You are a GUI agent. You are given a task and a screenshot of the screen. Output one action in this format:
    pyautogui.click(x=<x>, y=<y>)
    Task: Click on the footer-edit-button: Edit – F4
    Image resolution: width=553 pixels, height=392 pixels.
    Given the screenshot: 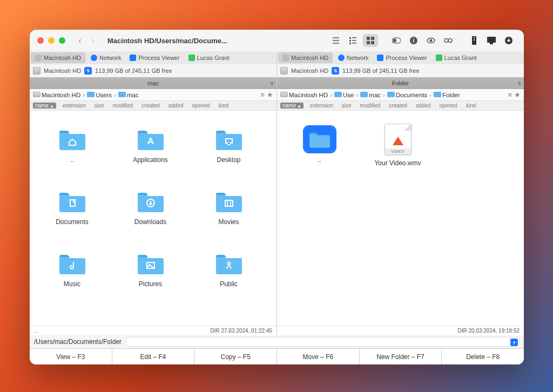 What is the action you would take?
    pyautogui.click(x=153, y=356)
    